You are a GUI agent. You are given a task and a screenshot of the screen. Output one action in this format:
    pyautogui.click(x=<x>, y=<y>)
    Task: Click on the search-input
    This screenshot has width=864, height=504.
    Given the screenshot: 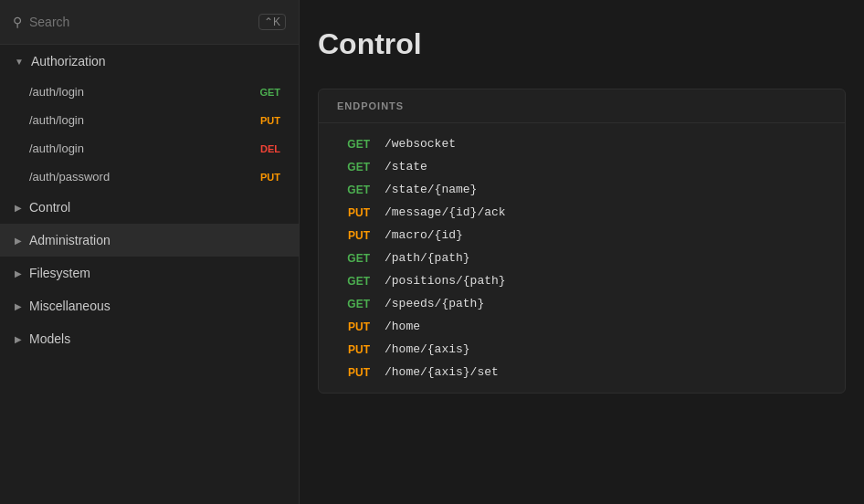 What is the action you would take?
    pyautogui.click(x=141, y=22)
    